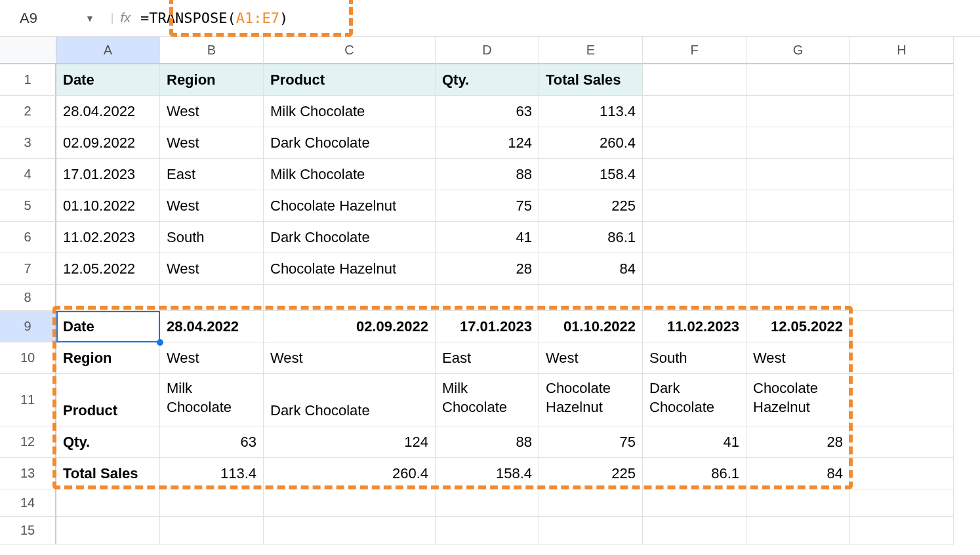  I want to click on cell-C10: West, so click(350, 358).